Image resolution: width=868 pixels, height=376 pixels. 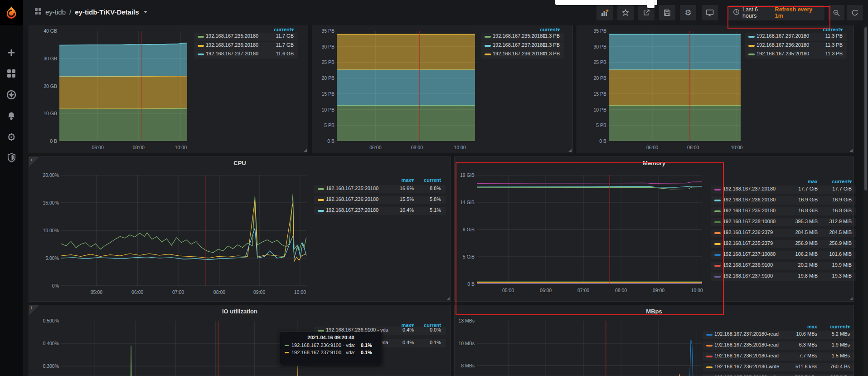 I want to click on tooltip-row: 192.168.167.236:9100 - vda: 0.1%, so click(x=331, y=345).